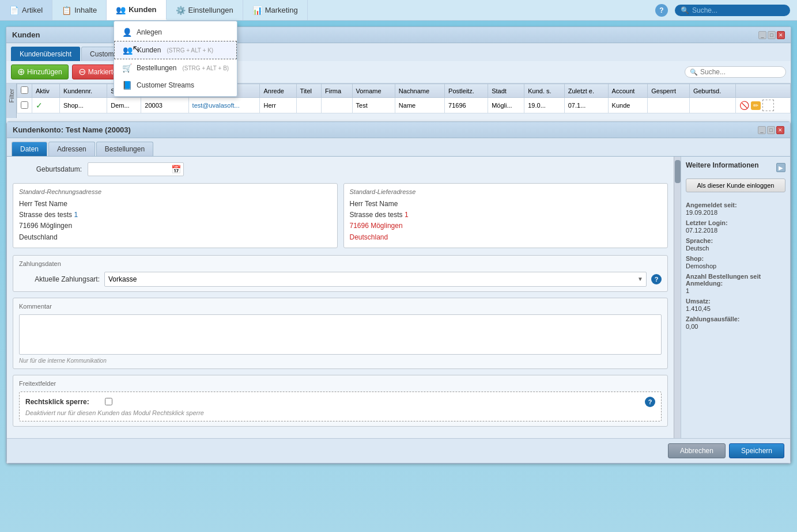 The image size is (797, 532). What do you see at coordinates (83, 91) in the screenshot?
I see `col-kundennr1: Kundennr.` at bounding box center [83, 91].